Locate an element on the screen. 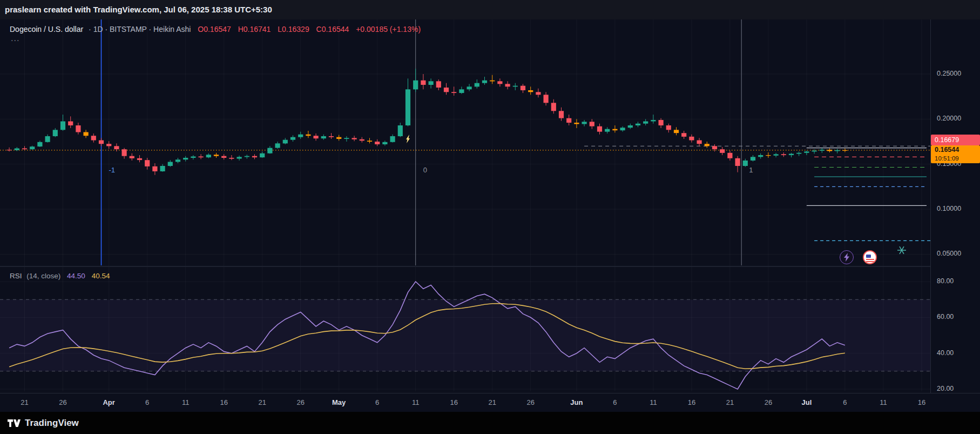  time-axis-tick: Jun is located at coordinates (577, 403).